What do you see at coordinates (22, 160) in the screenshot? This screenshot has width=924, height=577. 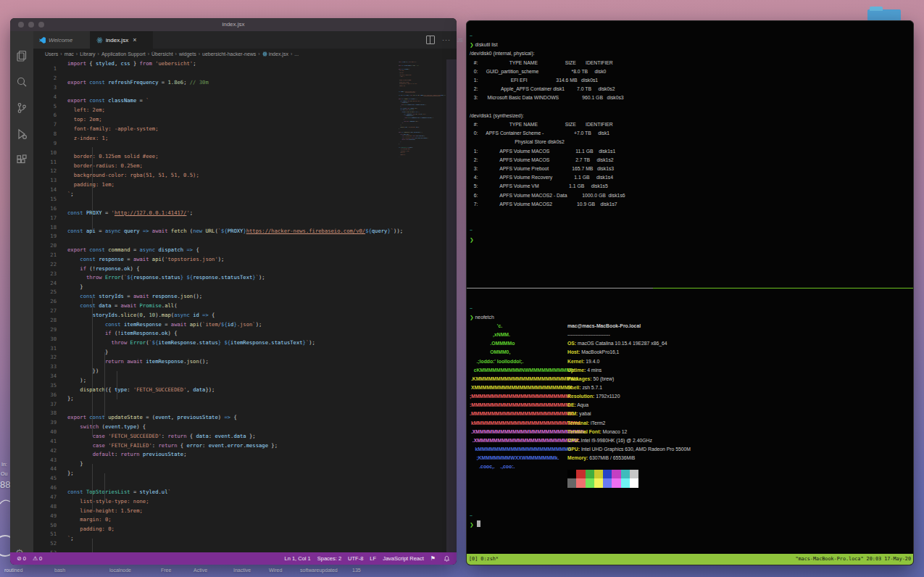 I see `extensions-icon` at bounding box center [22, 160].